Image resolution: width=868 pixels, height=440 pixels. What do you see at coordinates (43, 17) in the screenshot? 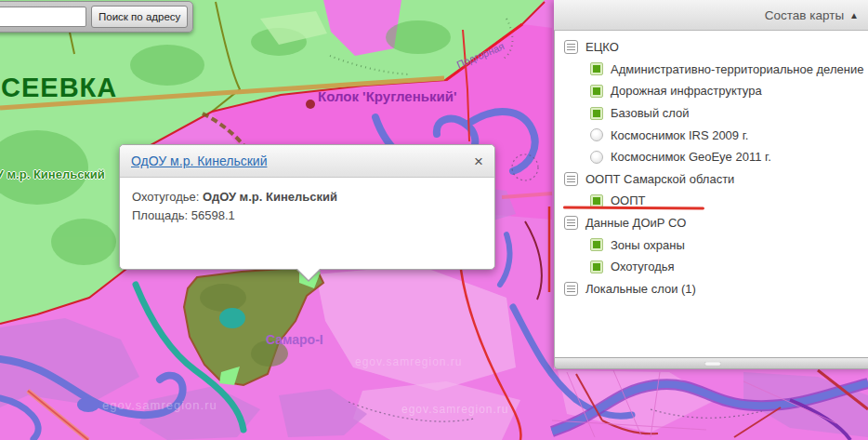
I see `search-input` at bounding box center [43, 17].